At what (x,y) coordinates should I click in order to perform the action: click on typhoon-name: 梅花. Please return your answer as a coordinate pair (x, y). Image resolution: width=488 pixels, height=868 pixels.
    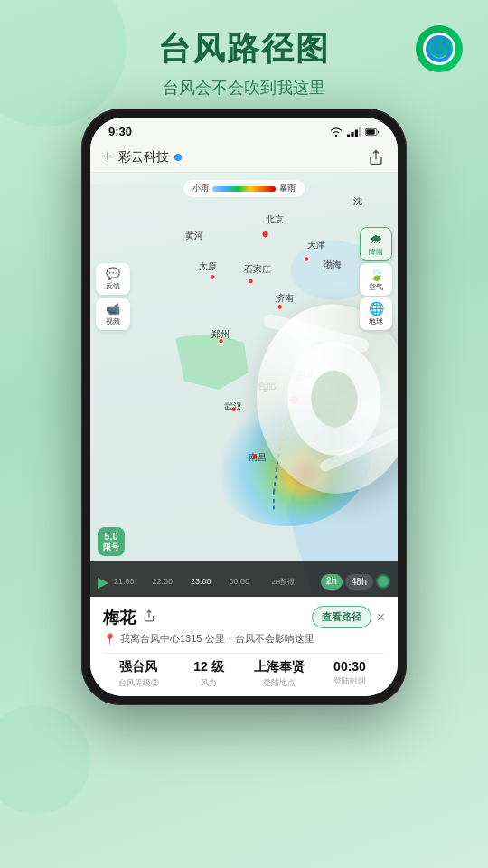
    Looking at the image, I should click on (119, 618).